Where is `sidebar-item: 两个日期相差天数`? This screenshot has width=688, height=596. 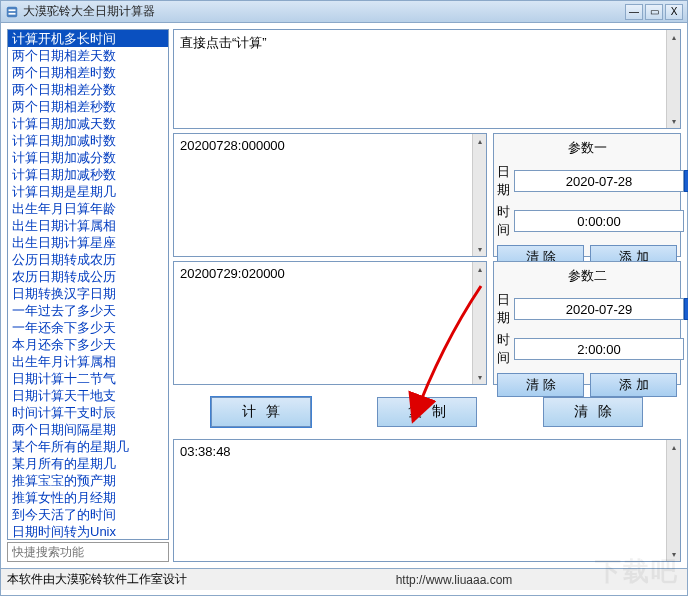 sidebar-item: 两个日期相差天数 is located at coordinates (88, 56).